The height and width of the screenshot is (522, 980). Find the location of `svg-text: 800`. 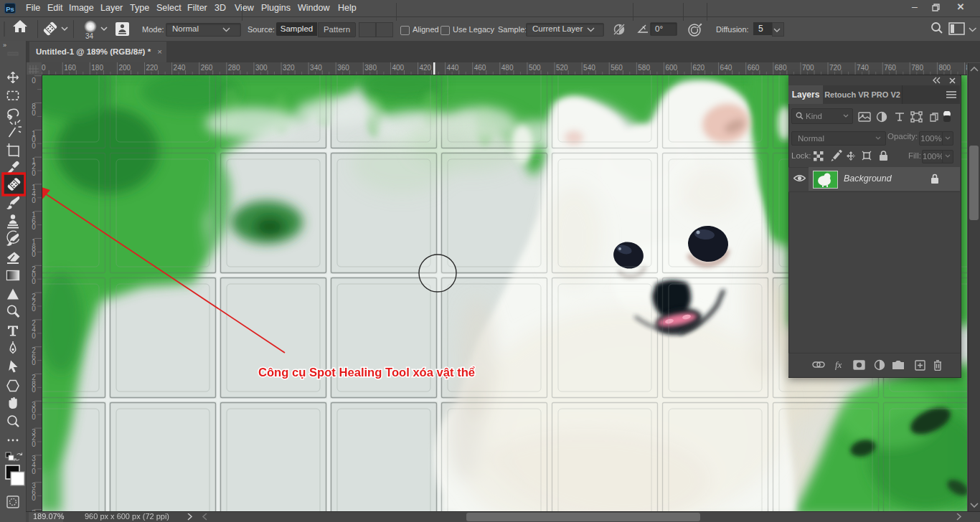

svg-text: 800 is located at coordinates (944, 67).